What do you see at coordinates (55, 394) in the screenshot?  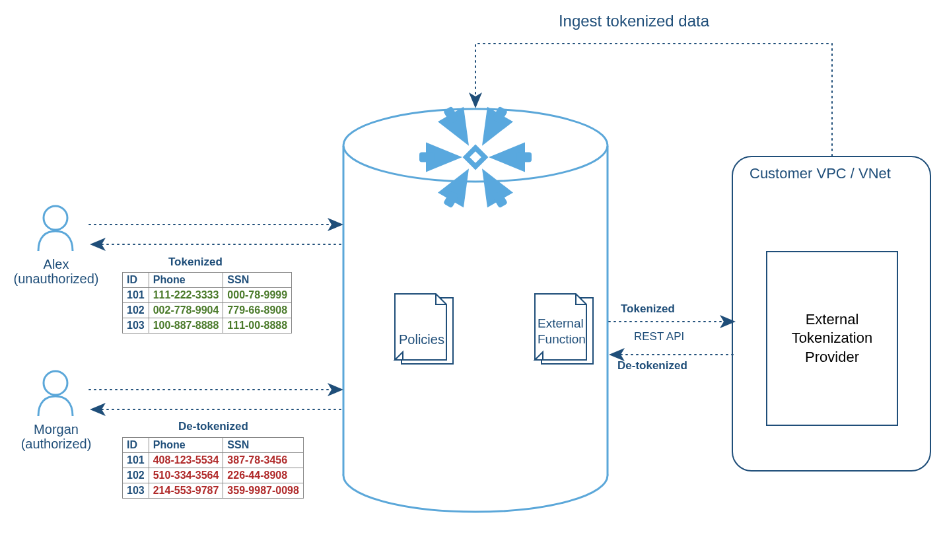 I see `user-morgan-icon` at bounding box center [55, 394].